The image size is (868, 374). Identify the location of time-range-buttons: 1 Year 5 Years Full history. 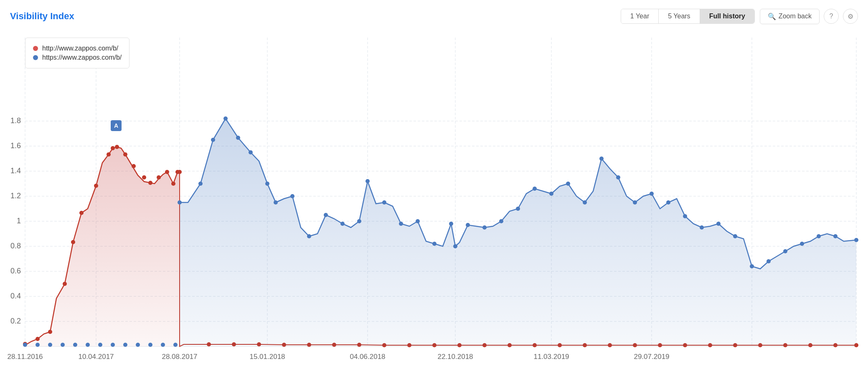
(688, 16).